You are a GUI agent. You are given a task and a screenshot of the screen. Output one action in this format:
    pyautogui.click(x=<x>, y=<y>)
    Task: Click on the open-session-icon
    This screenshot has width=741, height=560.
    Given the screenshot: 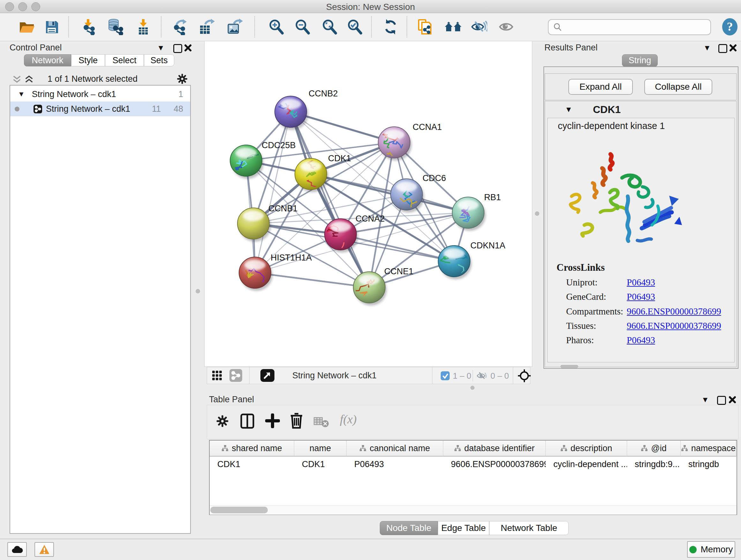 What is the action you would take?
    pyautogui.click(x=27, y=27)
    